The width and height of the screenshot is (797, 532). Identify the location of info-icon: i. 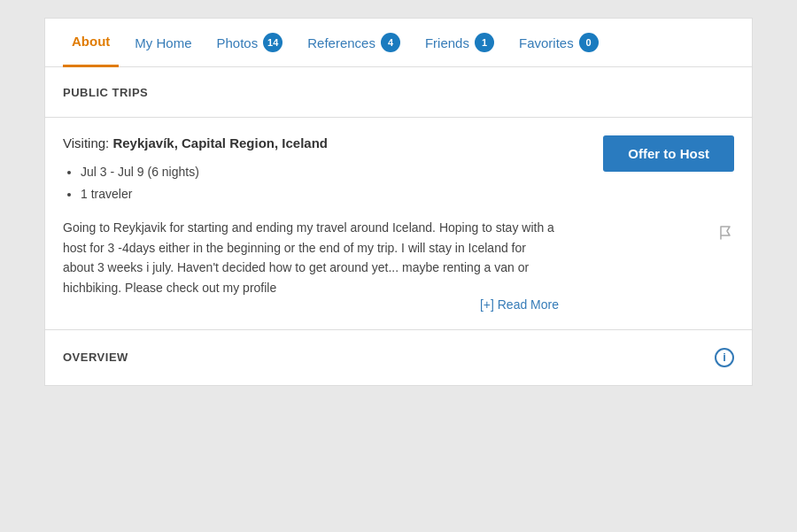
(724, 358).